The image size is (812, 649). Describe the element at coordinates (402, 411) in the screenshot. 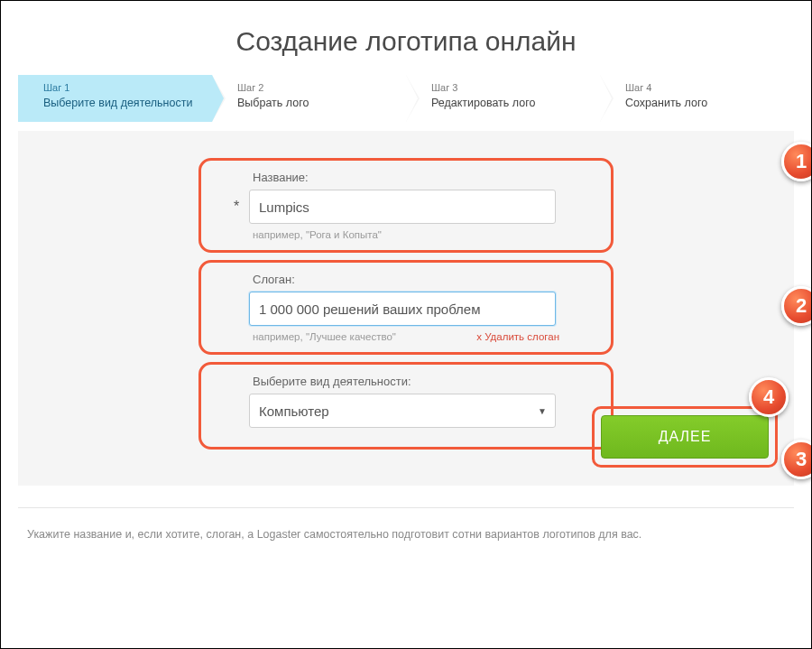

I see `activity-select: Компьютер` at that location.